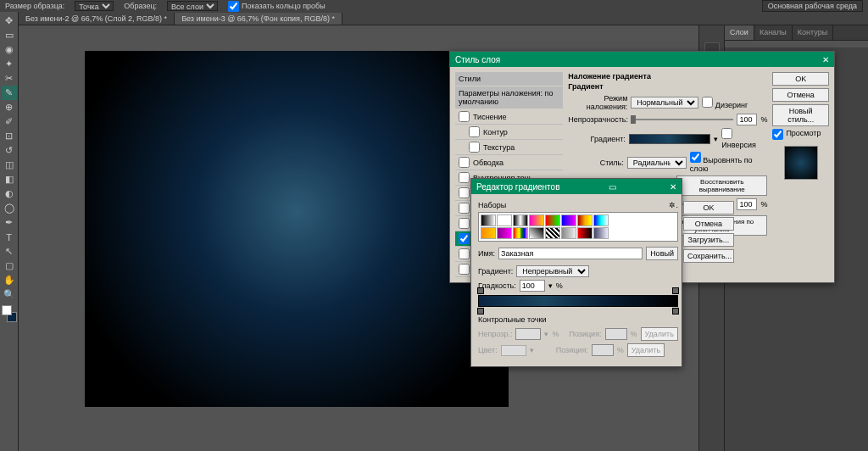 Image resolution: width=868 pixels, height=451 pixels. Describe the element at coordinates (553, 271) in the screenshot. I see `gradient-type-select: Непрерывный` at that location.